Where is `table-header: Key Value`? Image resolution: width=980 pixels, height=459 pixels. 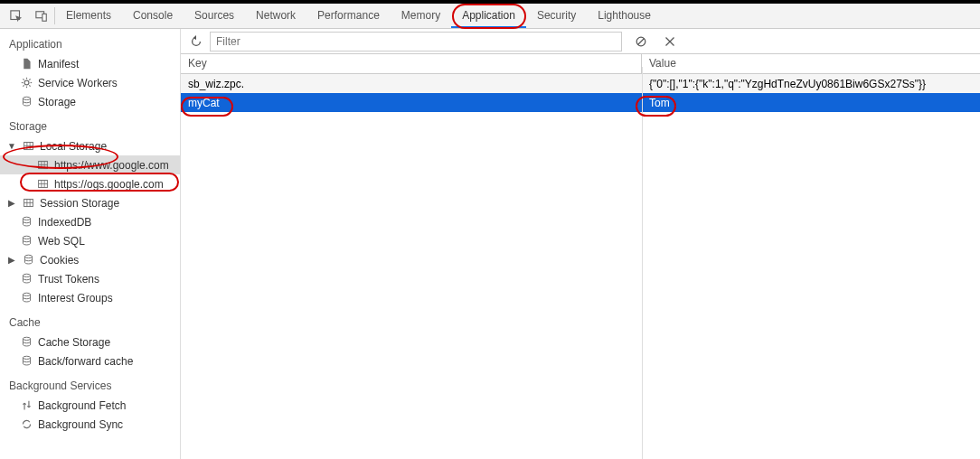
table-header: Key Value is located at coordinates (580, 64).